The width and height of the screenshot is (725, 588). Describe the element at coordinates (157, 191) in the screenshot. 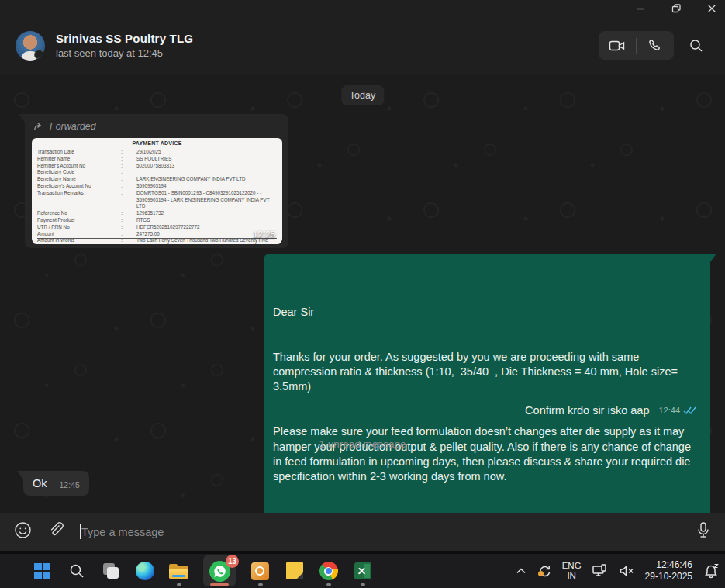

I see `payment-advice-image: PAYMENT ADVICE Transaction Date : 29/10/…` at that location.